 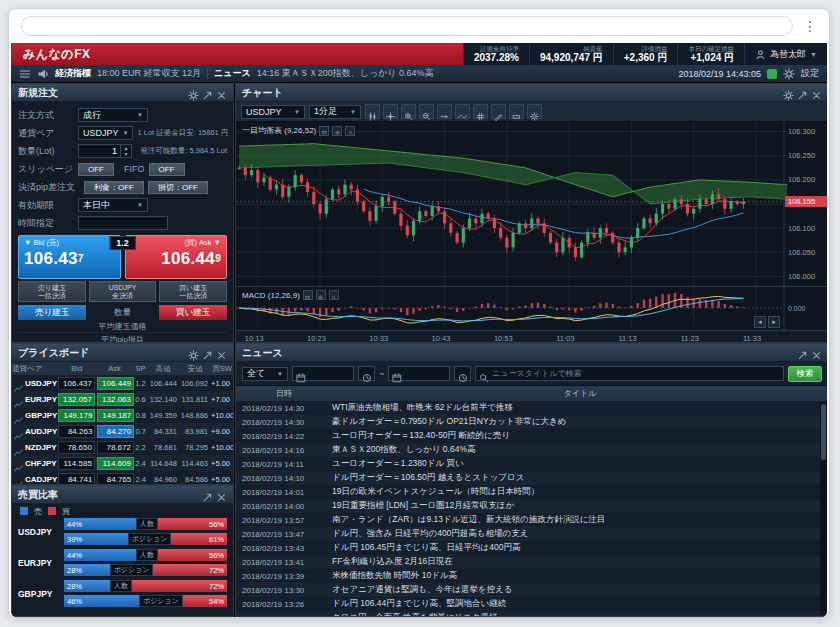 I want to click on news-row: 2018/02/19 14:30WTI原油先物相場、昨晩来 62ドル台前半で推移, so click(x=532, y=408).